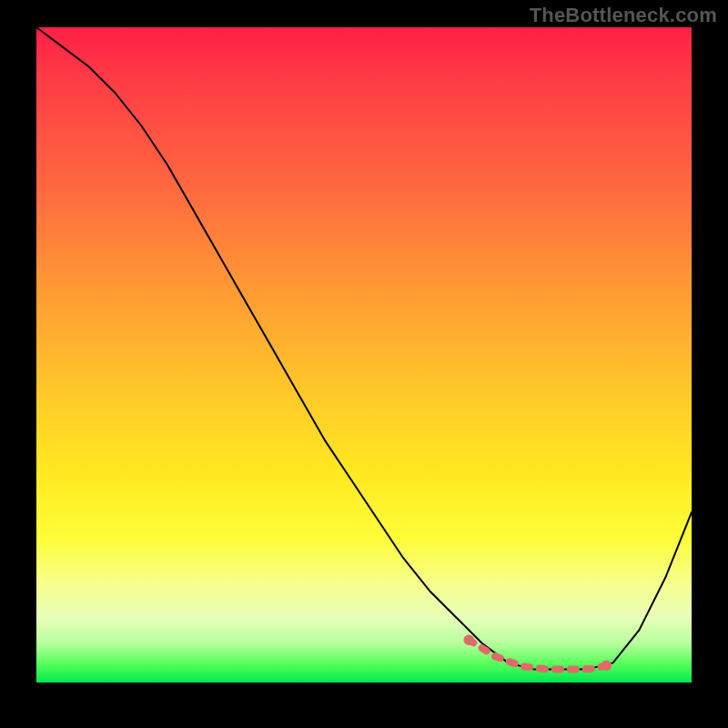 This screenshot has width=728, height=728. Describe the element at coordinates (607, 666) in the screenshot. I see `band-end-dot` at that location.